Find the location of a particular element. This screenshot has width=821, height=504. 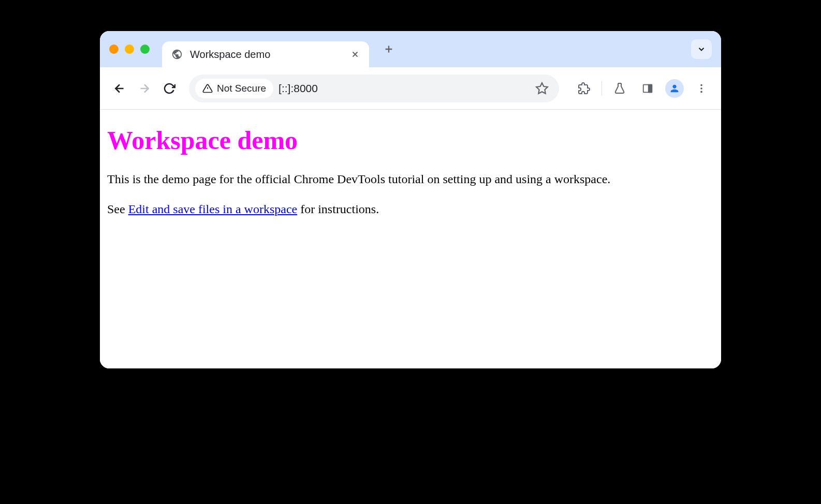

tab-bar: Workspace demo is located at coordinates (411, 49).